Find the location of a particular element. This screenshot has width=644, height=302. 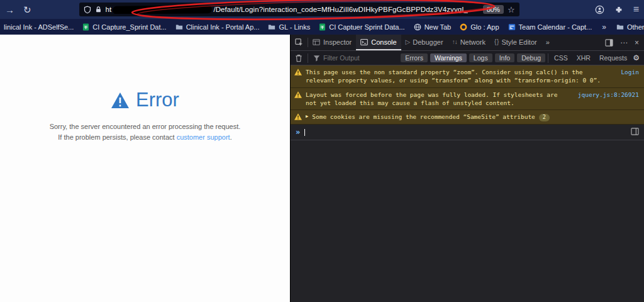

tab-network: ↑↓Network is located at coordinates (469, 43).